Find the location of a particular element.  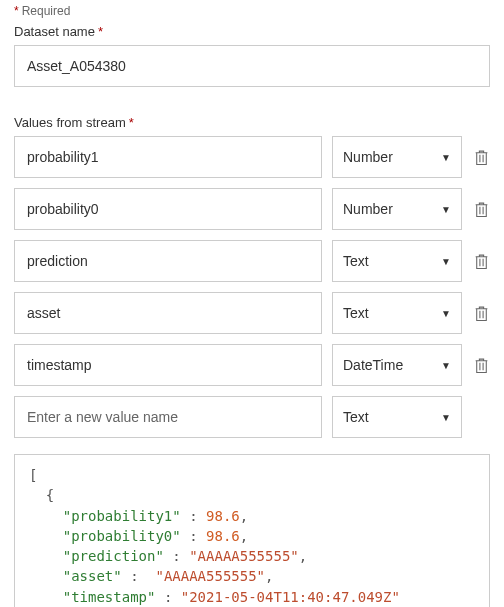

dataset-name-label-text: Dataset name is located at coordinates (54, 32).